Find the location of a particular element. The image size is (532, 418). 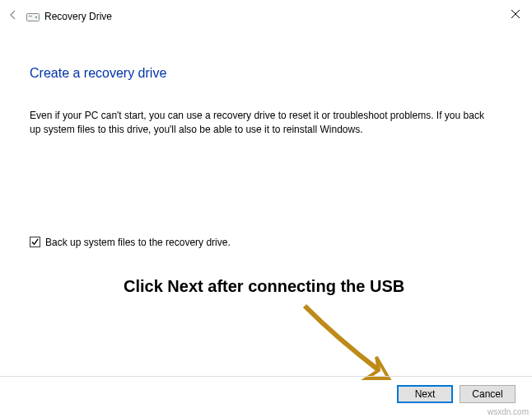

close-button is located at coordinates (516, 15).